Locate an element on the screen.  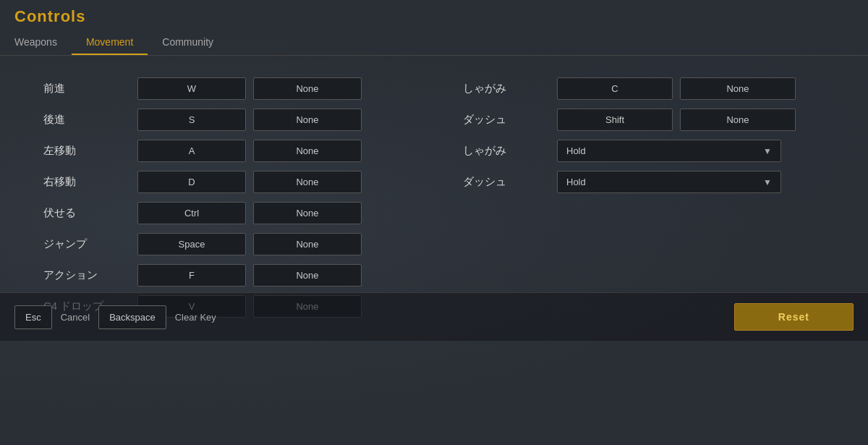
key-move-right-secondary: None is located at coordinates (307, 182).